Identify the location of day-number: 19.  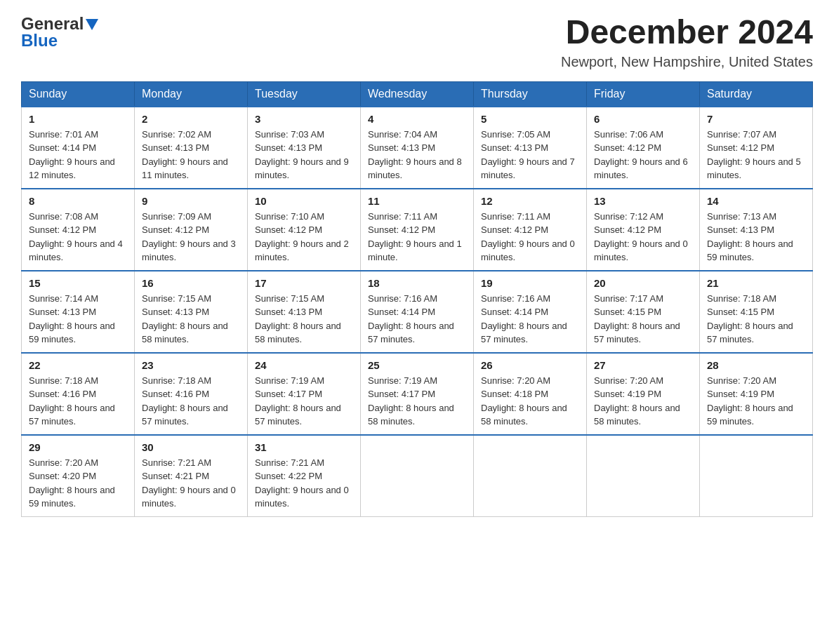
(530, 283).